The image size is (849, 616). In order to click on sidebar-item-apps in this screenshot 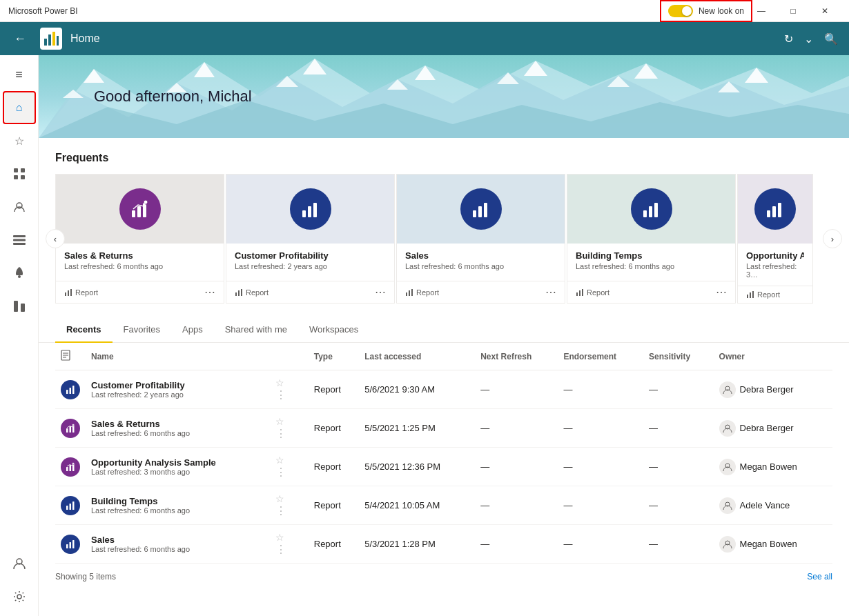, I will do `click(19, 174)`.